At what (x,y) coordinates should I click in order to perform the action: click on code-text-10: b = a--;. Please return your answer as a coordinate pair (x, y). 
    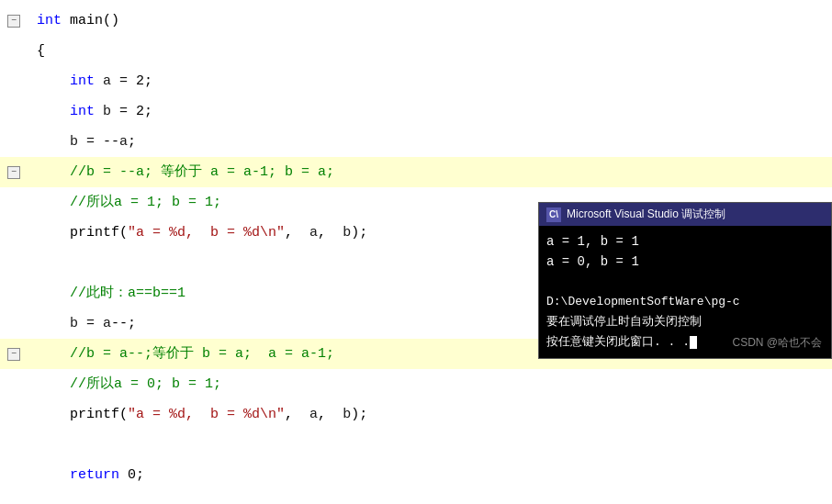
    Looking at the image, I should click on (82, 323).